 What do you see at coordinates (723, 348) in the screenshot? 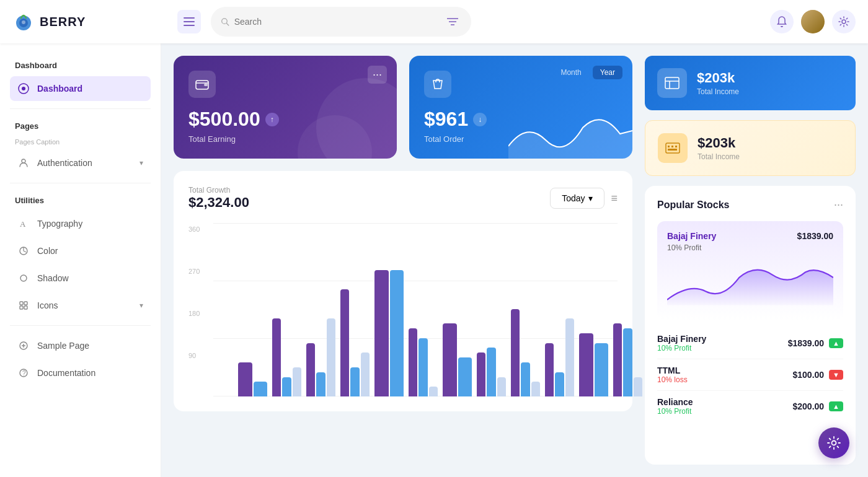
I see `stock-stat-0: 10% Profit` at bounding box center [723, 348].